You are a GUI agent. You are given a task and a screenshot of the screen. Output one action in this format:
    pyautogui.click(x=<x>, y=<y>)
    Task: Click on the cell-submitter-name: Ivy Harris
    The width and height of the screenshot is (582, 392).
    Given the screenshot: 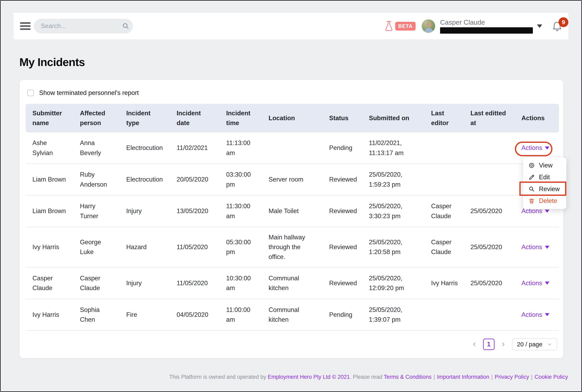 What is the action you would take?
    pyautogui.click(x=56, y=247)
    